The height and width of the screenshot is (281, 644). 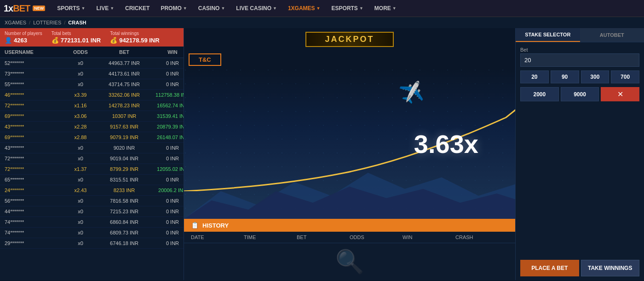 What do you see at coordinates (612, 35) in the screenshot?
I see `tab-autobet: AUTOBET` at bounding box center [612, 35].